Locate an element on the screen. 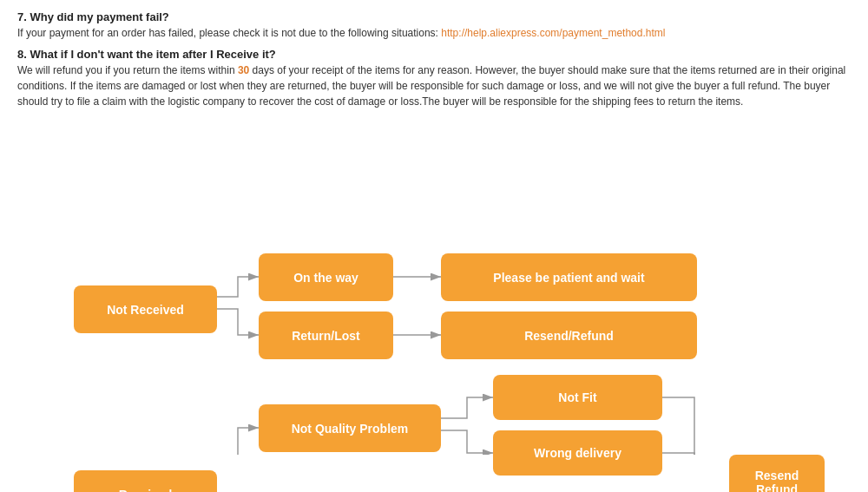  question-8-body: We will refund you if you return the ite… is located at coordinates (434, 86).